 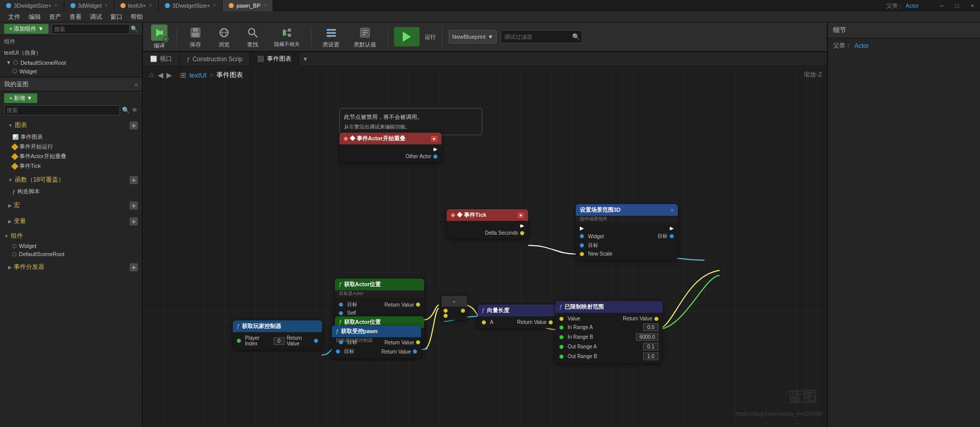 What do you see at coordinates (862, 46) in the screenshot?
I see `actor-value: Actor` at bounding box center [862, 46].